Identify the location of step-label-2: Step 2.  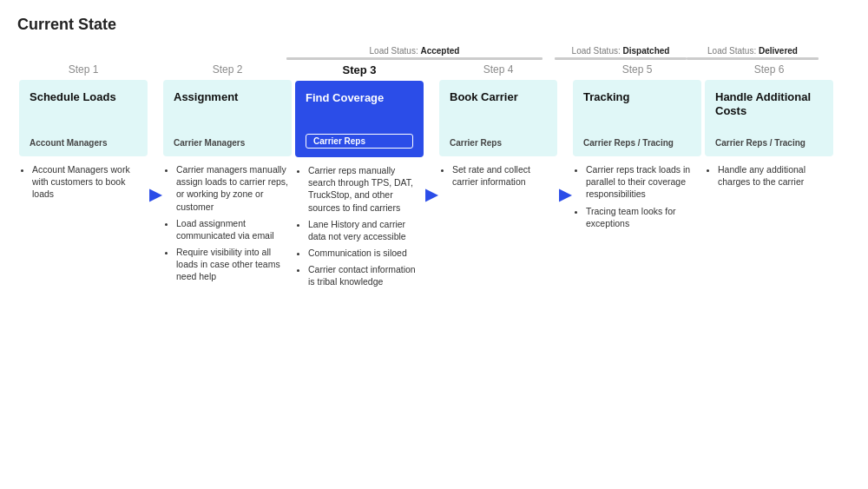
(227, 69).